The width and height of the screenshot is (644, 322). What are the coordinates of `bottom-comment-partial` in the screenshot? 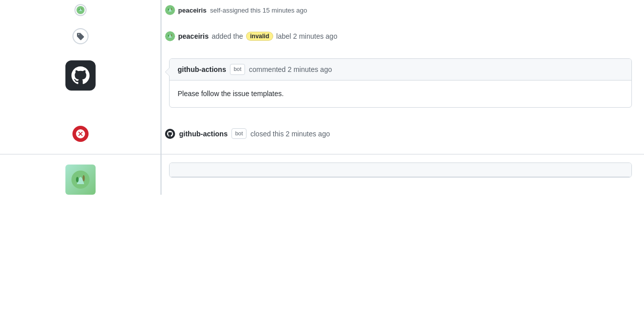 It's located at (400, 170).